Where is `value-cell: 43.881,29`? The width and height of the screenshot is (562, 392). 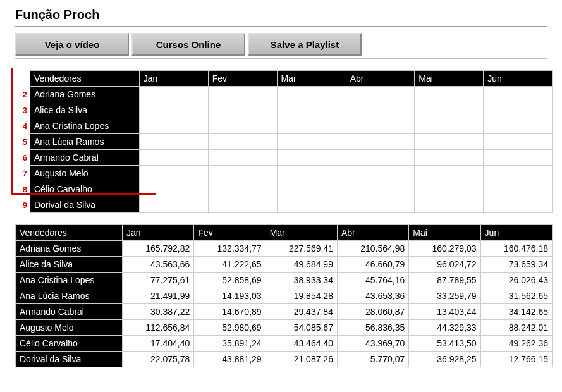 value-cell: 43.881,29 is located at coordinates (230, 359).